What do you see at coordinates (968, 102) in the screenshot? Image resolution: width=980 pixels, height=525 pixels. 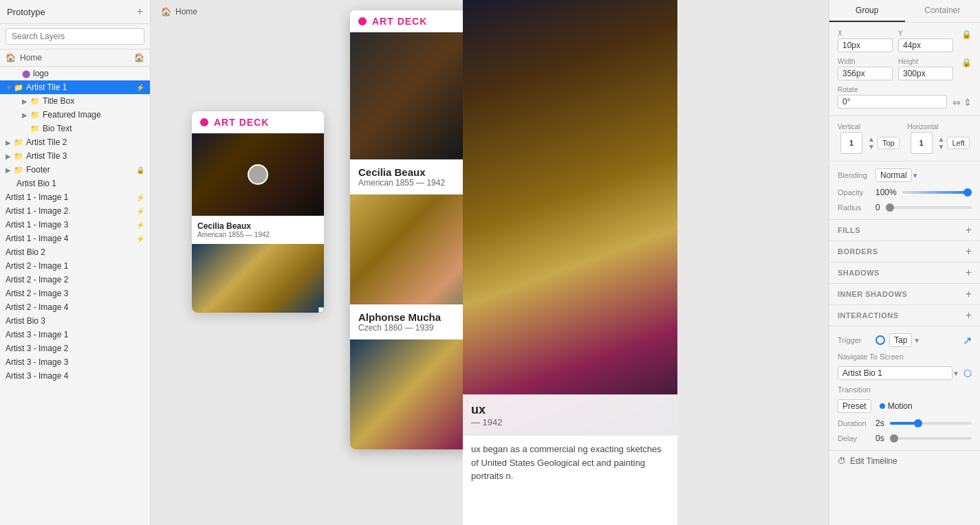 I see `flip-v-icon: ⇕` at bounding box center [968, 102].